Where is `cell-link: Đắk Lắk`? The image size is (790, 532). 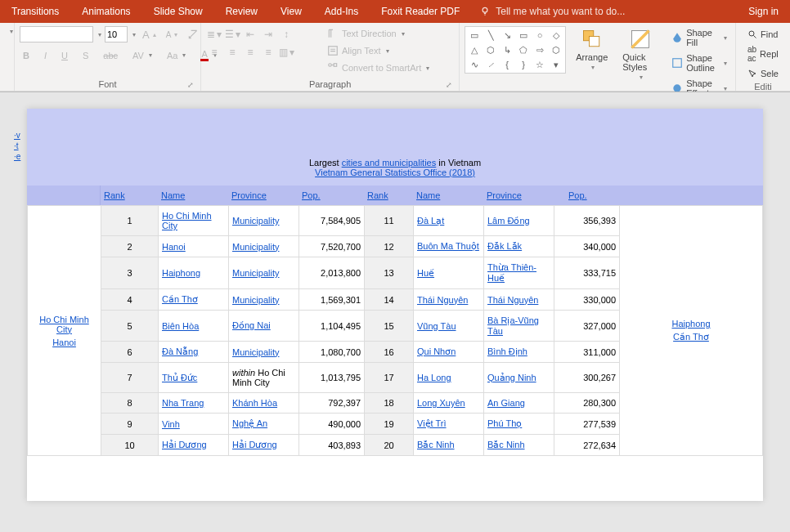 cell-link: Đắk Lắk is located at coordinates (505, 246).